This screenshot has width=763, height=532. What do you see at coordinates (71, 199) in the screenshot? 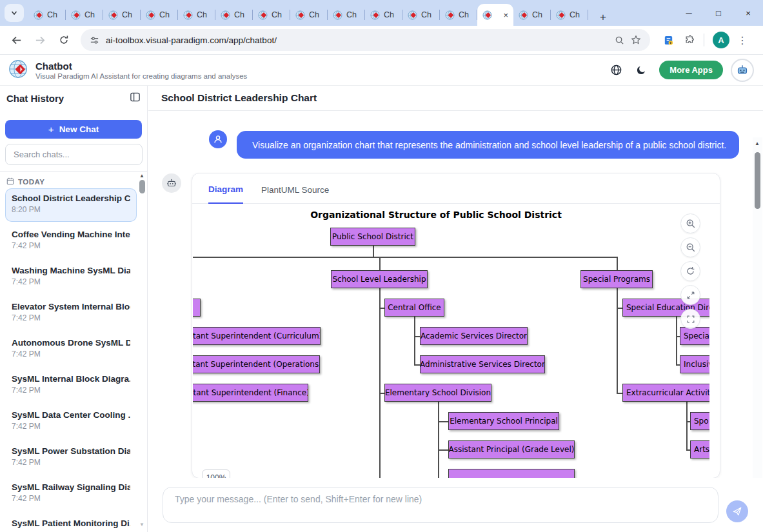
I see `chat-item-title: School District Leadership C...` at bounding box center [71, 199].